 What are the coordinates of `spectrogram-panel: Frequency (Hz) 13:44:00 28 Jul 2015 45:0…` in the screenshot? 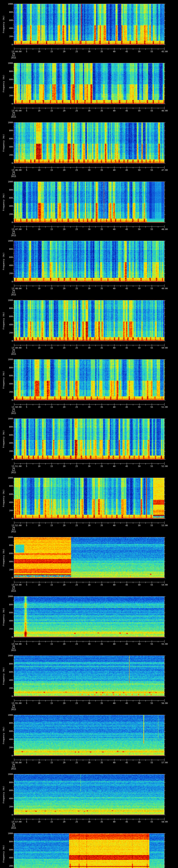 It's located at (89, 30).